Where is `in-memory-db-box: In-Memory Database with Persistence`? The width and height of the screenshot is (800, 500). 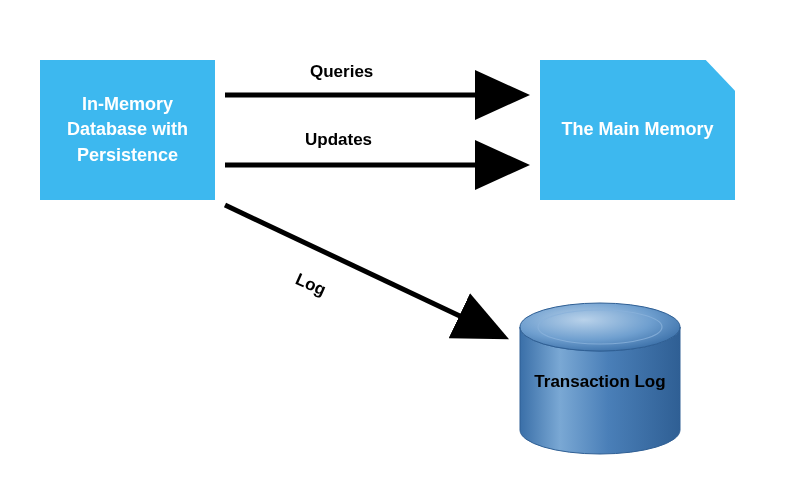
in-memory-db-box: In-Memory Database with Persistence is located at coordinates (128, 130).